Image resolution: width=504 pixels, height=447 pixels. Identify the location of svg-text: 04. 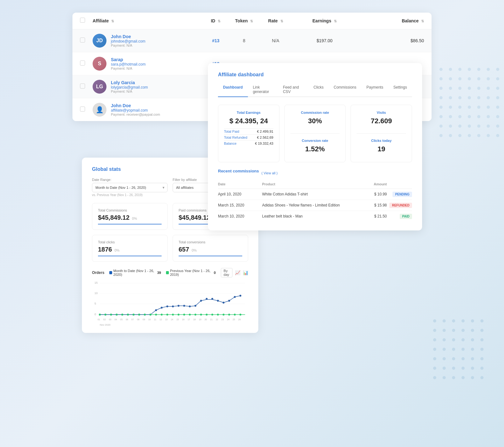
(116, 320).